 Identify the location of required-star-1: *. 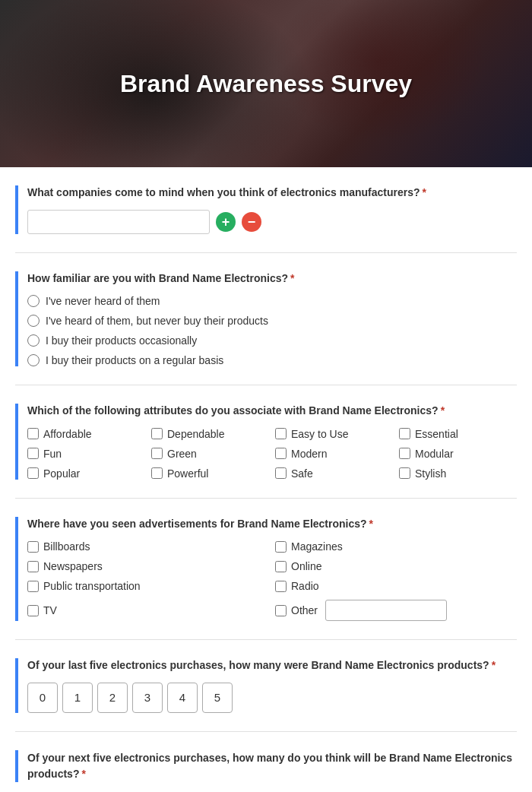
(424, 192).